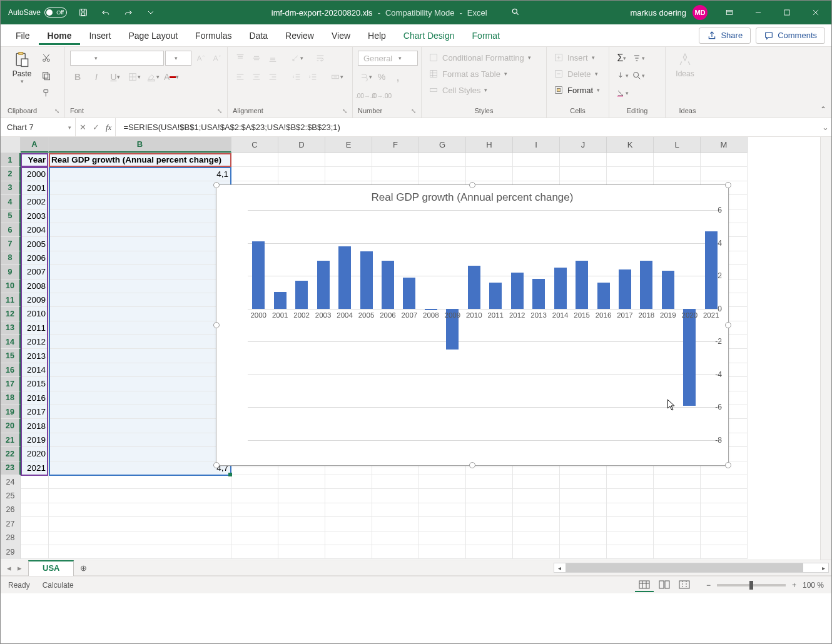 The width and height of the screenshot is (832, 644). What do you see at coordinates (256, 58) in the screenshot?
I see `align-middle-icon` at bounding box center [256, 58].